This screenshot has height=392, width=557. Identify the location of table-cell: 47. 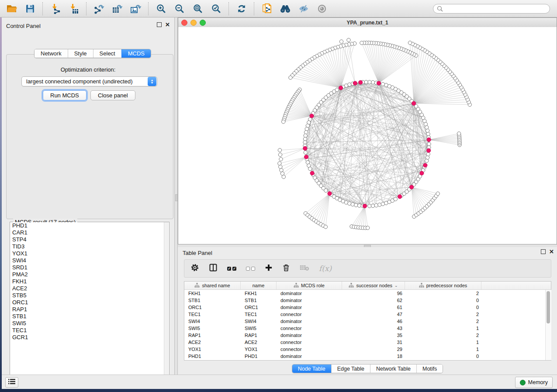
(374, 314).